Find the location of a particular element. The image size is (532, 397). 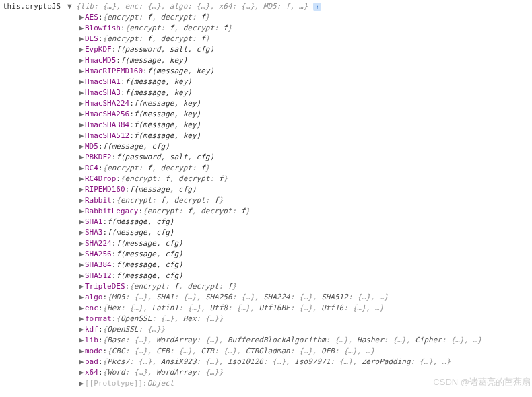

property-row: ▶HmacRIPEMD160: f (message, key) is located at coordinates (305, 71).